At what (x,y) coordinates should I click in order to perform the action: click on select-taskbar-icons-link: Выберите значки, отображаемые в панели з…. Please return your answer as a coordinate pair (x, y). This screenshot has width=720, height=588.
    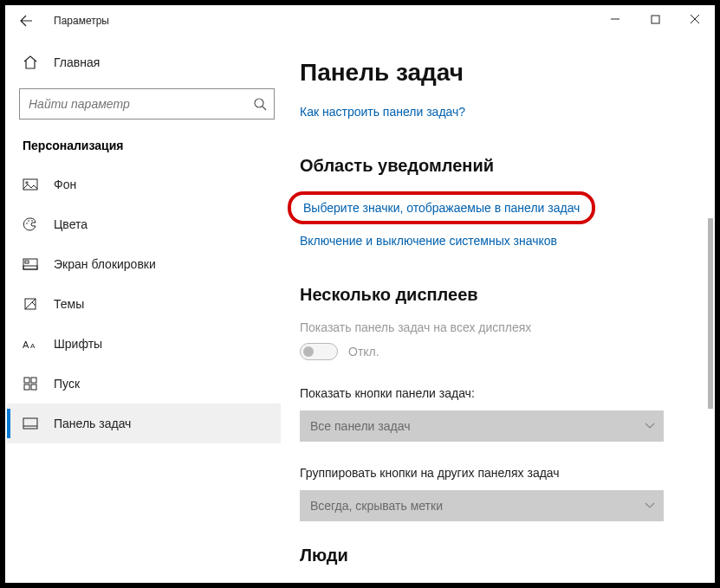
    Looking at the image, I should click on (442, 208).